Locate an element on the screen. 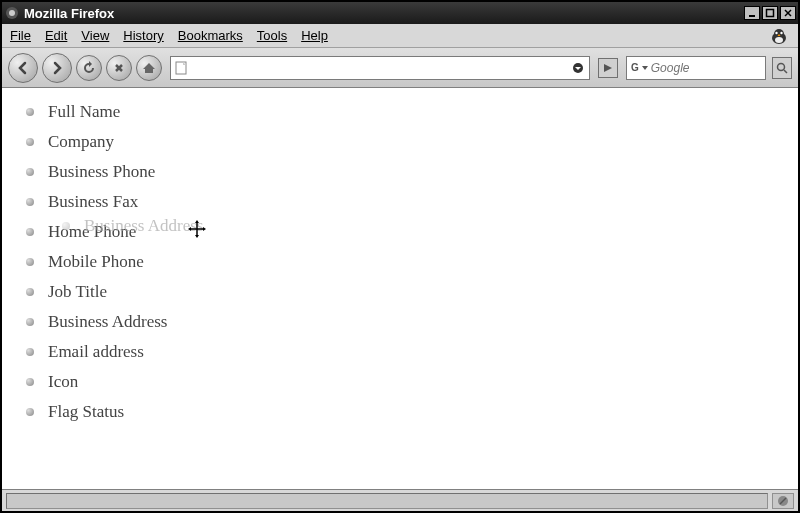 The height and width of the screenshot is (513, 800). list-item-label: Company is located at coordinates (81, 142).